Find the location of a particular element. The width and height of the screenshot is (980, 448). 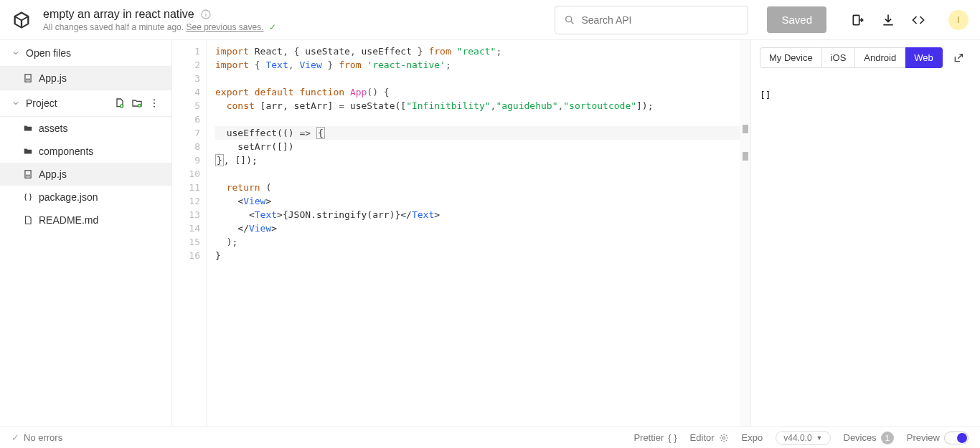

editor-label: Editor is located at coordinates (702, 437).